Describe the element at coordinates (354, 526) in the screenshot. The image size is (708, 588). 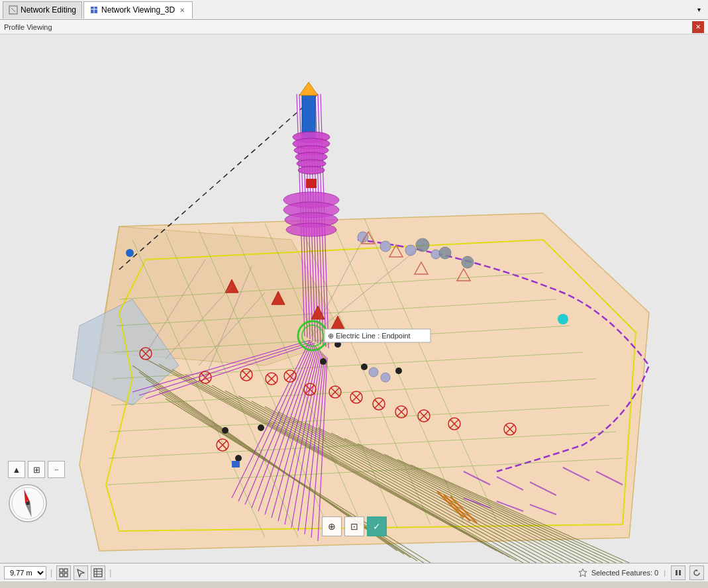
I see `action-buttons: ⊕ ⊡ ✓` at that location.